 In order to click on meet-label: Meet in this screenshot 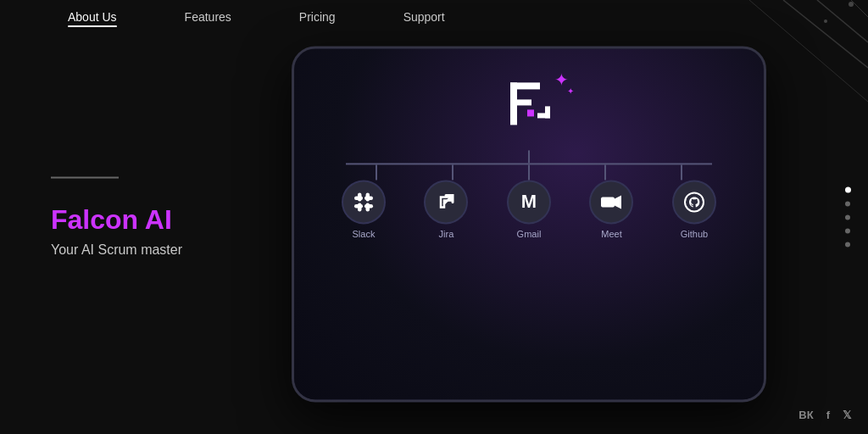, I will do `click(611, 234)`.